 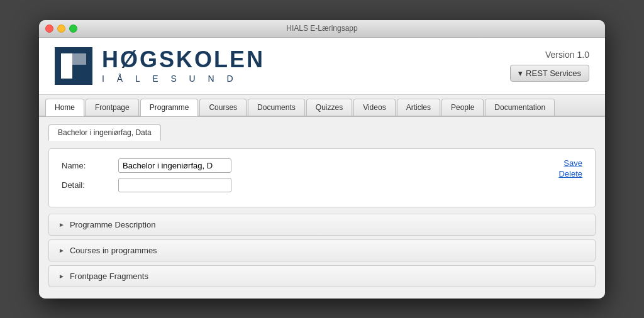 I want to click on rest-button-arrow: ▾, so click(x=521, y=73).